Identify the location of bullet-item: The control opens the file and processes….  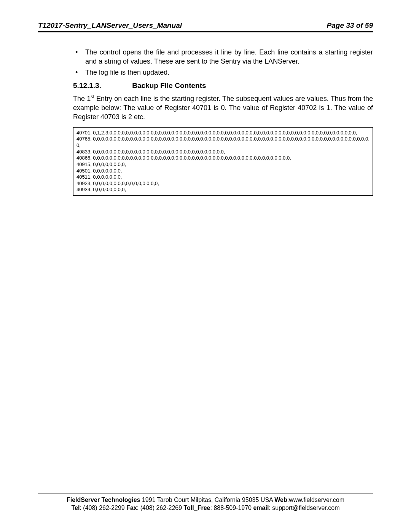
(223, 57).